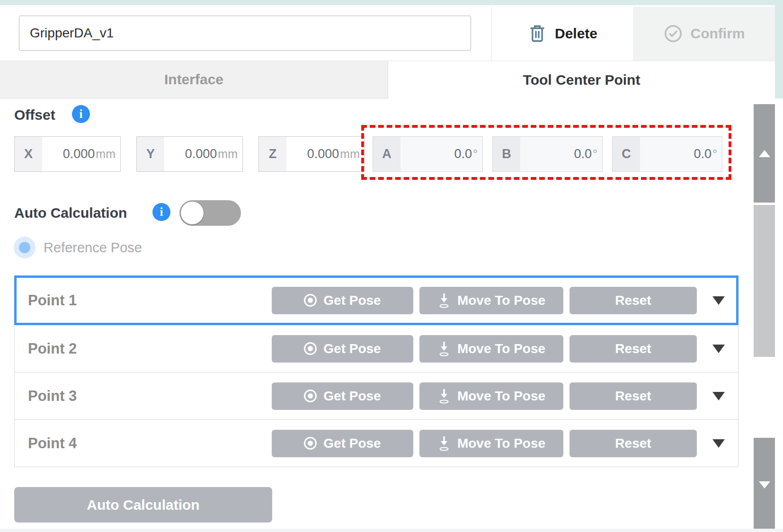 Image resolution: width=783 pixels, height=532 pixels. What do you see at coordinates (81, 114) in the screenshot?
I see `offset-info-icon: i` at bounding box center [81, 114].